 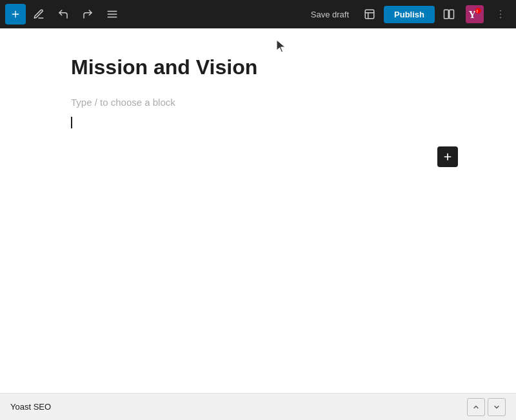 What do you see at coordinates (15, 14) in the screenshot?
I see `plus-icon` at bounding box center [15, 14].